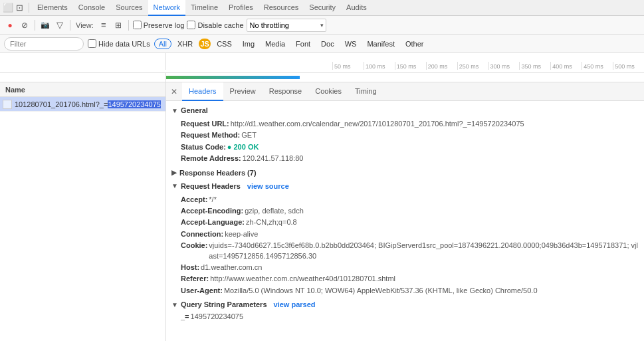 This screenshot has height=341, width=644. Describe the element at coordinates (274, 211) in the screenshot. I see `accept-encoding-value: gzip, deflate, sdch` at that location.